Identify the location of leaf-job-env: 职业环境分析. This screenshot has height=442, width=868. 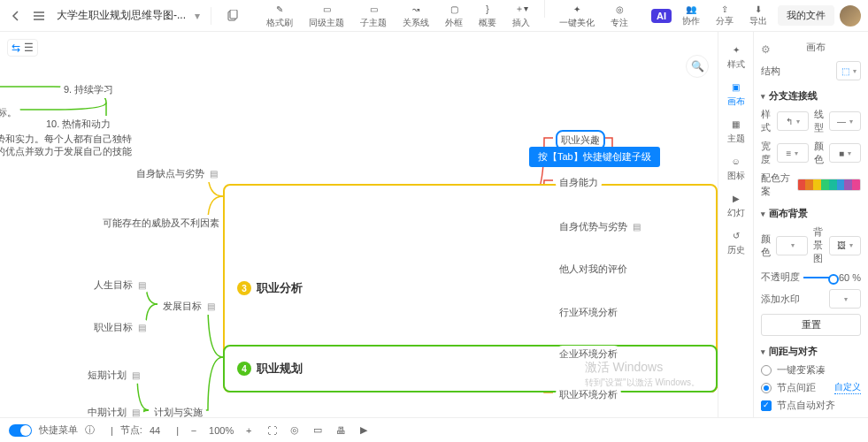
(588, 394).